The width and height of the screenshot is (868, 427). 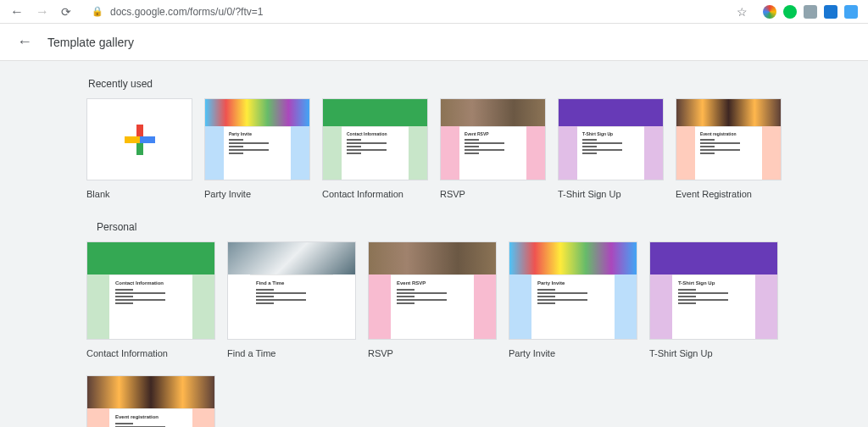 What do you see at coordinates (42, 12) in the screenshot?
I see `nav-forward-icon: →` at bounding box center [42, 12].